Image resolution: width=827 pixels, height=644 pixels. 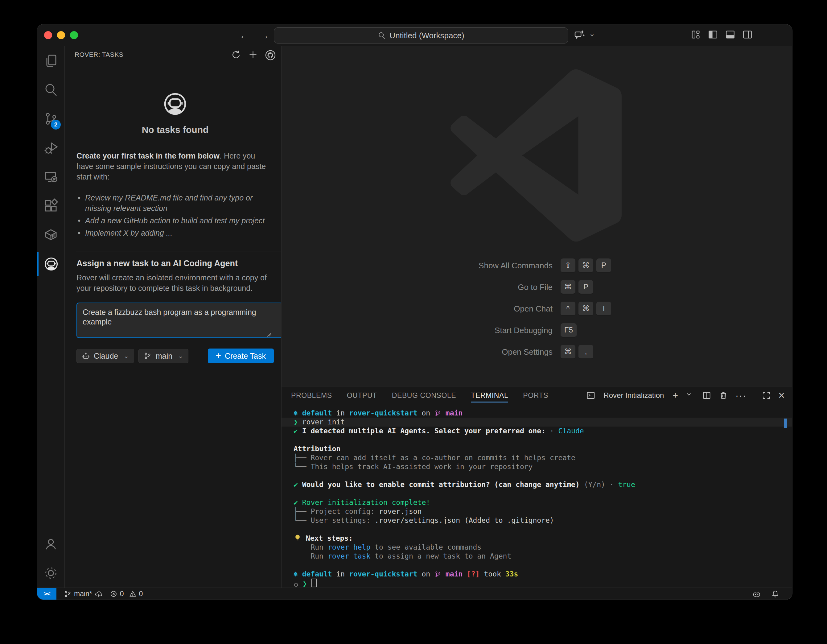 What do you see at coordinates (747, 34) in the screenshot?
I see `toggle-secondary-sidebar-icon` at bounding box center [747, 34].